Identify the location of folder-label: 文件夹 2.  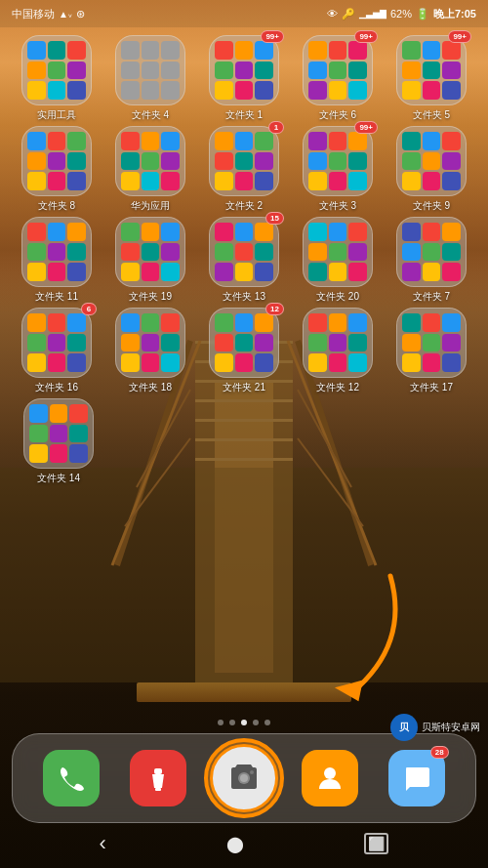
(244, 206).